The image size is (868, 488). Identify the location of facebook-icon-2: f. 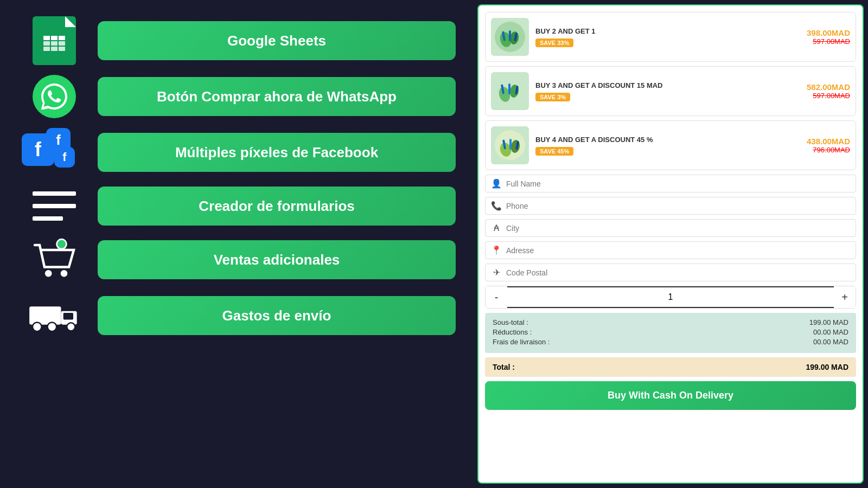
(59, 140).